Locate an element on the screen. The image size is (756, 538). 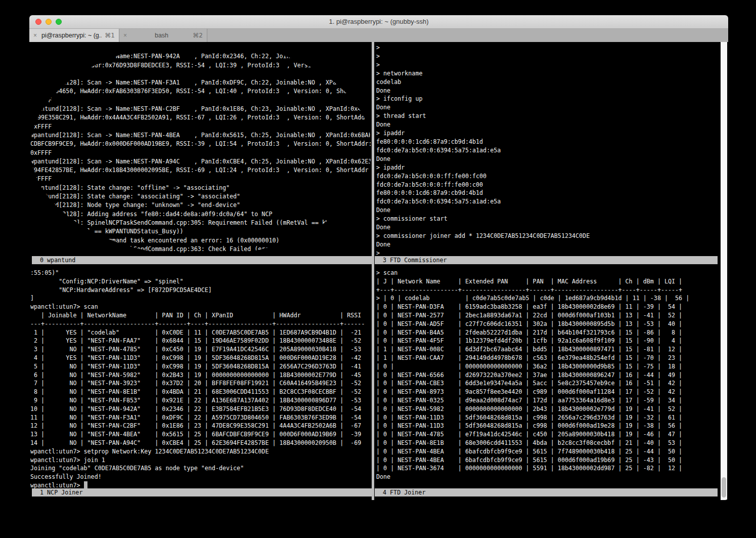
tab-bar: × pi@raspberrypi: ~ (g... ⌘1 × bash ⌘2 is located at coordinates (379, 35).